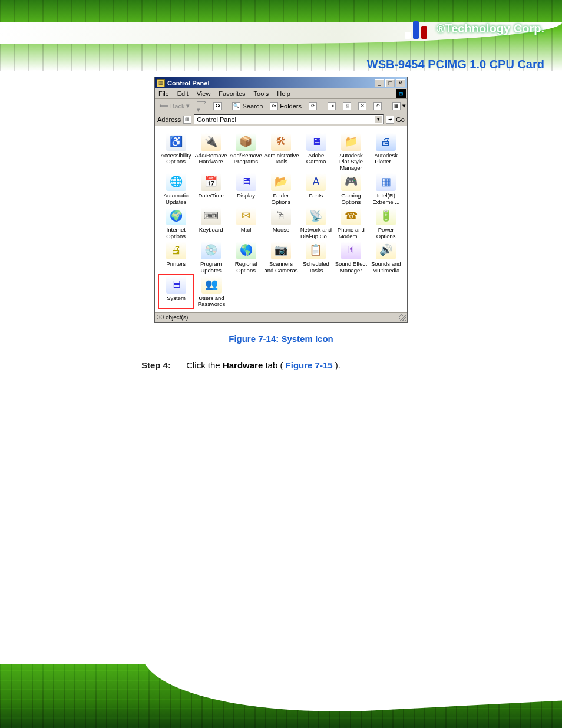 The height and width of the screenshot is (728, 562). I want to click on menubar: File Edit View Favorites Tools Help ⊞, so click(281, 94).